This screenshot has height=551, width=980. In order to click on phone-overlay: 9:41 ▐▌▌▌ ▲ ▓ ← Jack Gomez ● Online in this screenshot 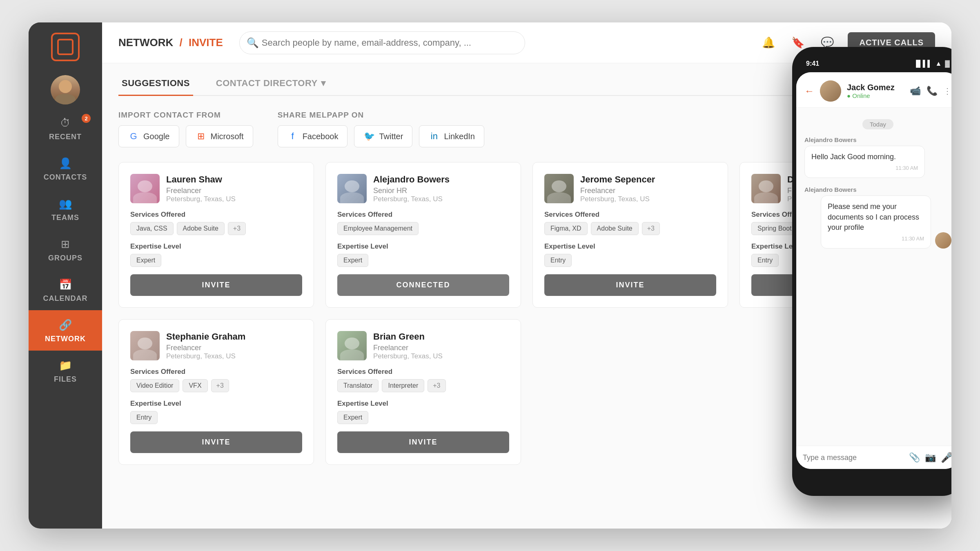, I will do `click(872, 271)`.